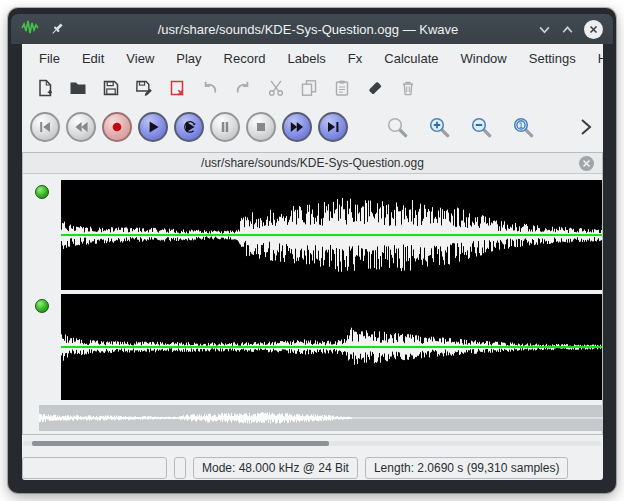  I want to click on menu-item-labels: Labels, so click(307, 58).